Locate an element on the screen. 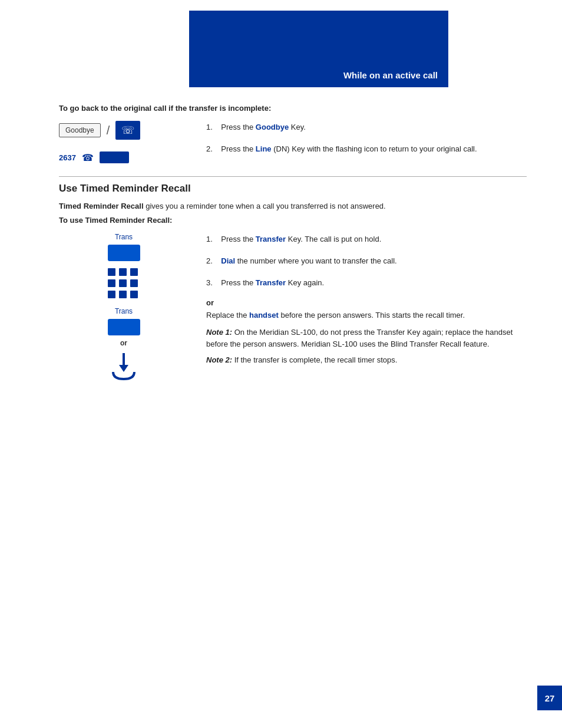  step2-num: 2. is located at coordinates (210, 149).